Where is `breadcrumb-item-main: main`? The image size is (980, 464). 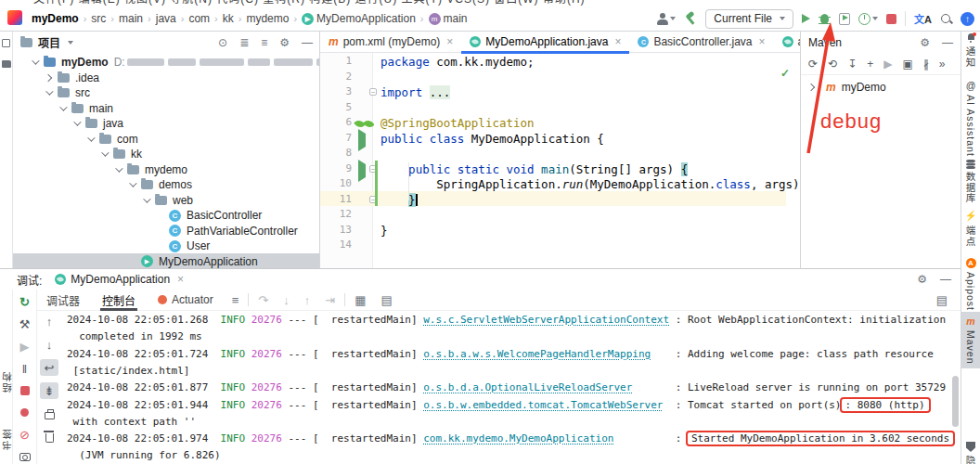
breadcrumb-item-main: main is located at coordinates (131, 19).